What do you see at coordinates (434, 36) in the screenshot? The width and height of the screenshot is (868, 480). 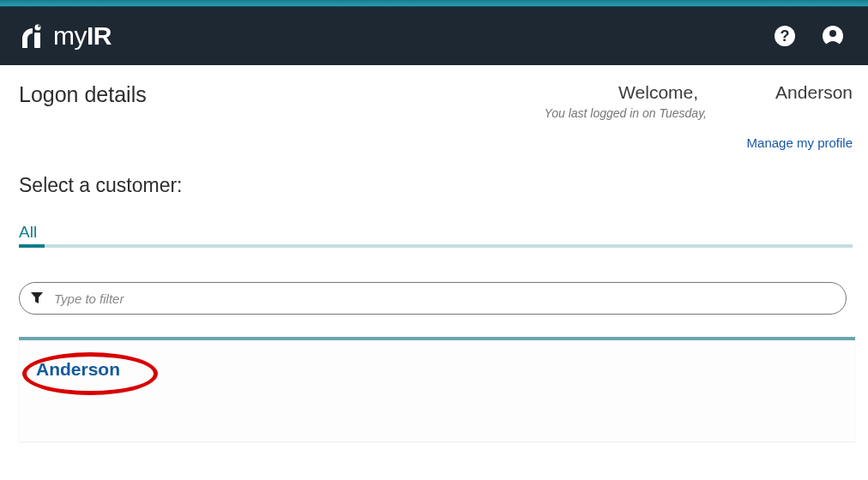 I see `app-header: myIR ?` at bounding box center [434, 36].